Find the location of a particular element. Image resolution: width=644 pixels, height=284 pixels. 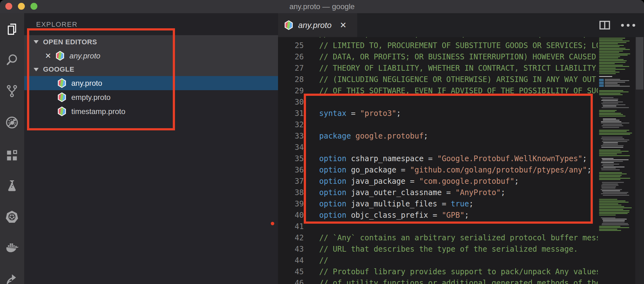

code-text: // `Any` contains an arbitrary serialize… is located at coordinates (459, 238).